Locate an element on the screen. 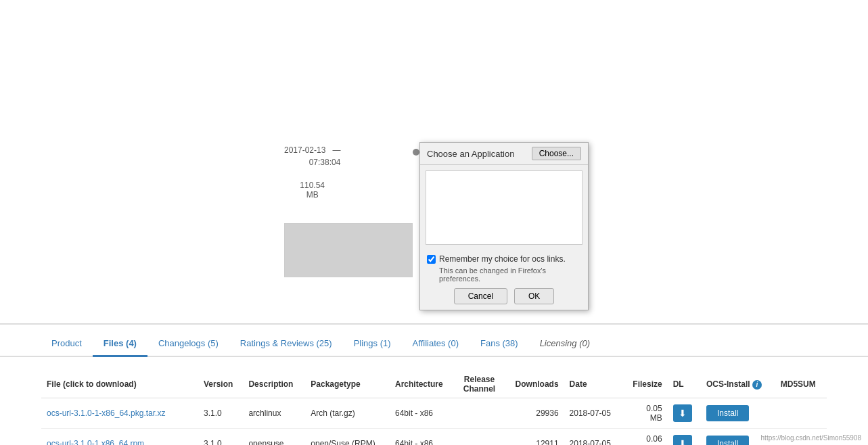  col-header-architecture: Architecture is located at coordinates (422, 384).